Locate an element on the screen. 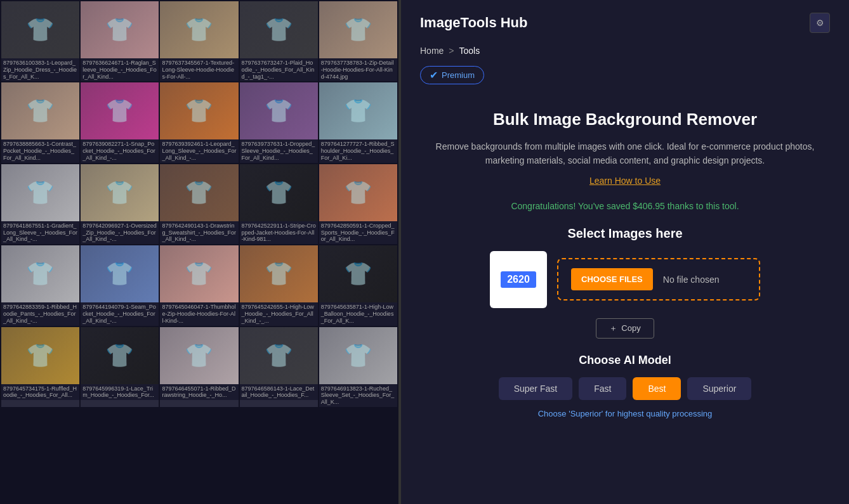 This screenshot has height=504, width=849. image-cell: 👕8797645996319-1-Lace_Trim_Hoodie_-_Hood… is located at coordinates (119, 367).